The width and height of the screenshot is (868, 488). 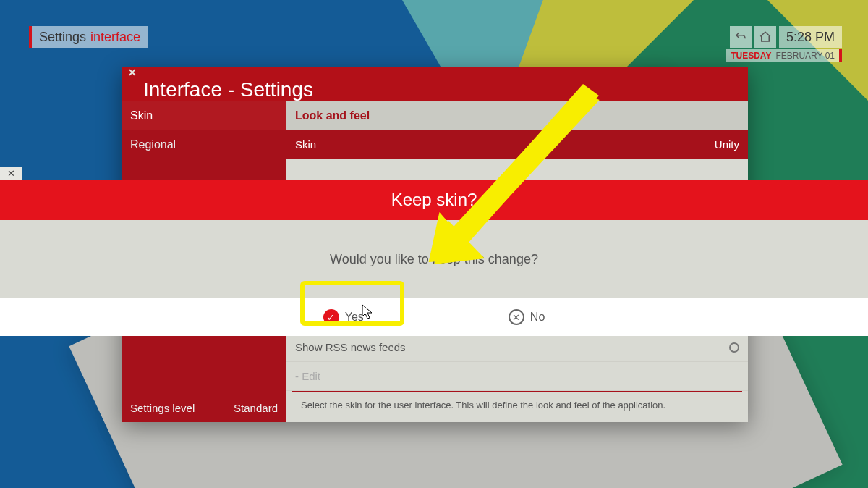 What do you see at coordinates (517, 116) in the screenshot?
I see `group-header: Look and feel` at bounding box center [517, 116].